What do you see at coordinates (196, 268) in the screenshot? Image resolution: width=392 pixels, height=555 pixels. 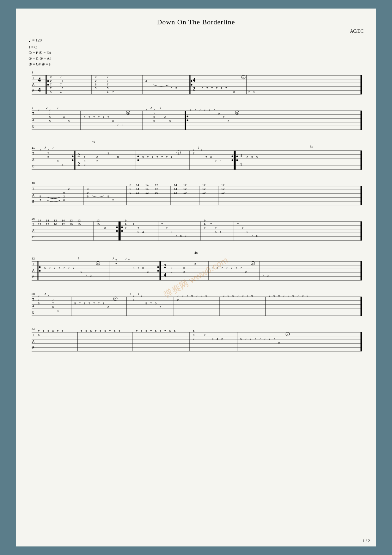 I see `staff-system-6: 4x T A B 32 5 7 7 7 7 7 7 ♪ 0` at bounding box center [196, 268].